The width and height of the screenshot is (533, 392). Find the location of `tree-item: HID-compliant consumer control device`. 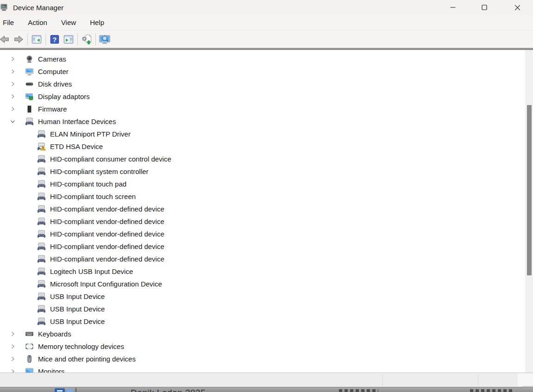

tree-item: HID-compliant consumer control device is located at coordinates (263, 159).